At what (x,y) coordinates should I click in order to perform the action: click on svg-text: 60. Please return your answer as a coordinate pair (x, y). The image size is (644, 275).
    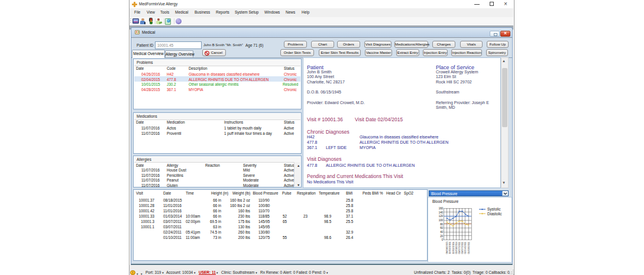
    Looking at the image, I should click on (442, 228).